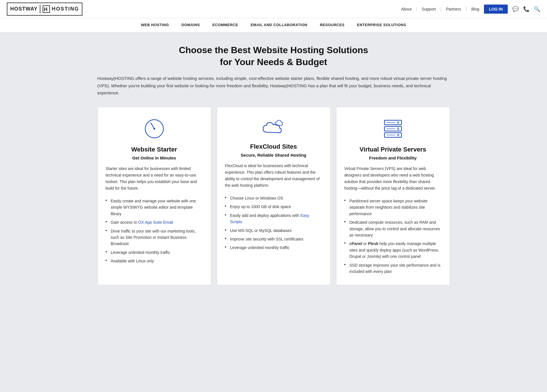 This screenshot has width=547, height=392. I want to click on card-vps-title: Virtual Private Servers, so click(393, 150).